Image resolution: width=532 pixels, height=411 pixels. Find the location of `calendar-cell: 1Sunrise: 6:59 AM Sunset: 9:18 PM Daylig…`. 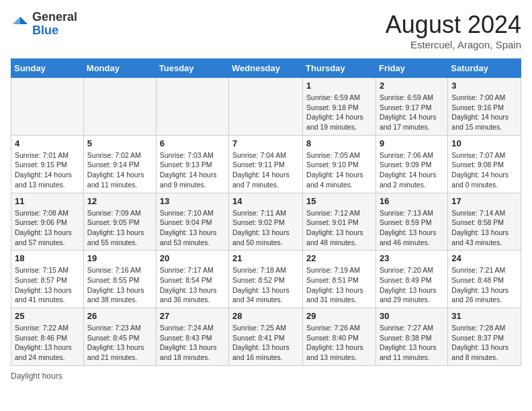

calendar-cell: 1Sunrise: 6:59 AM Sunset: 9:18 PM Daylig… is located at coordinates (340, 107).